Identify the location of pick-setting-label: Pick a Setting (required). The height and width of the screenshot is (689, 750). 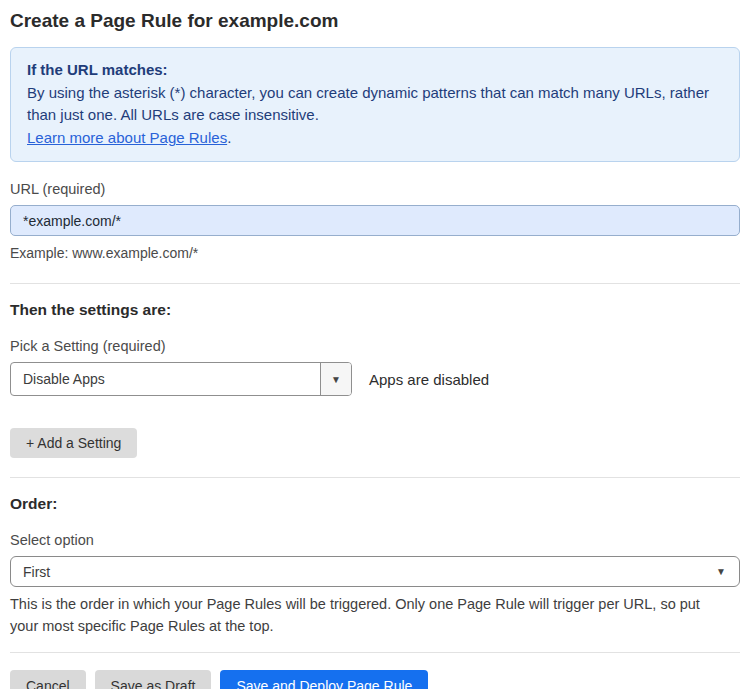
(375, 346).